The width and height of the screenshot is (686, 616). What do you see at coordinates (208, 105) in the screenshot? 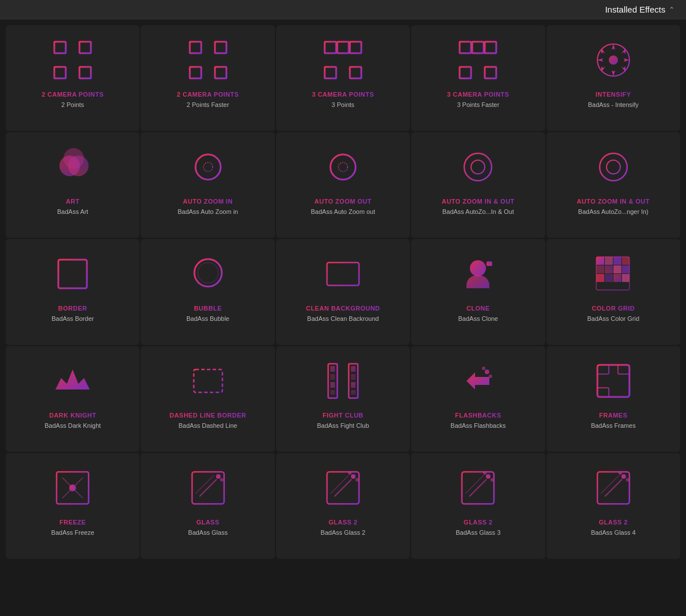
I see `effect-desc-2cam-2pts-faster: 2 Points Faster` at bounding box center [208, 105].